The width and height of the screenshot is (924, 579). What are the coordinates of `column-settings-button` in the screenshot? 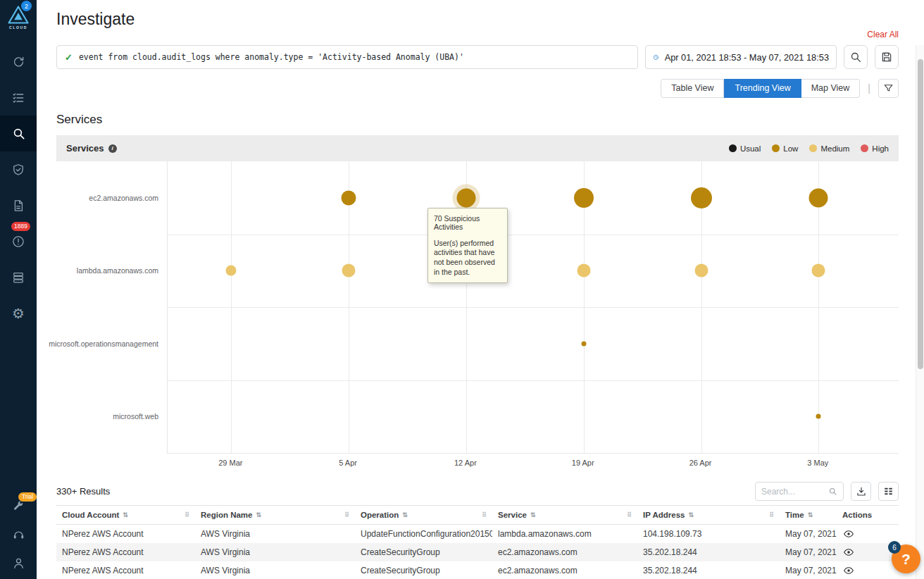 It's located at (889, 492).